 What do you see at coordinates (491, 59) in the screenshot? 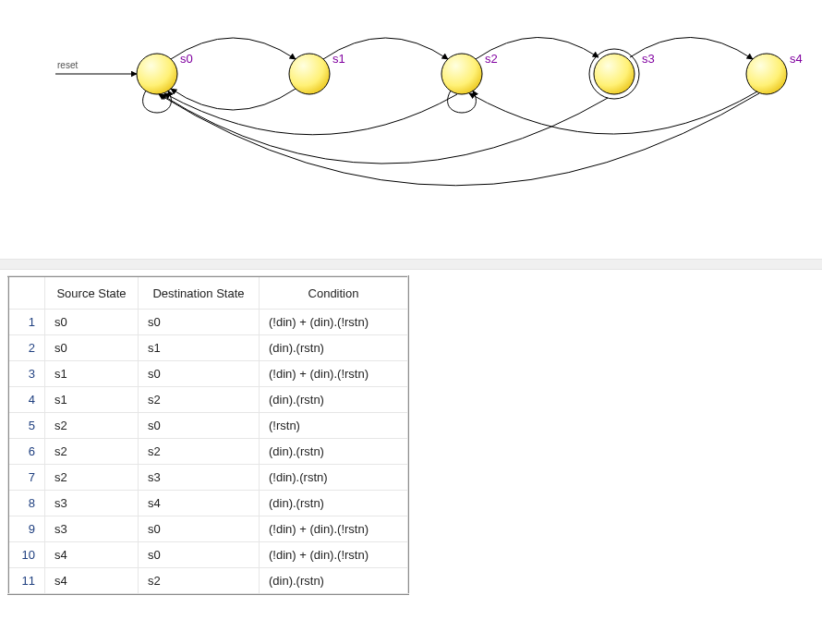
I see `state-s2-label: s2` at bounding box center [491, 59].